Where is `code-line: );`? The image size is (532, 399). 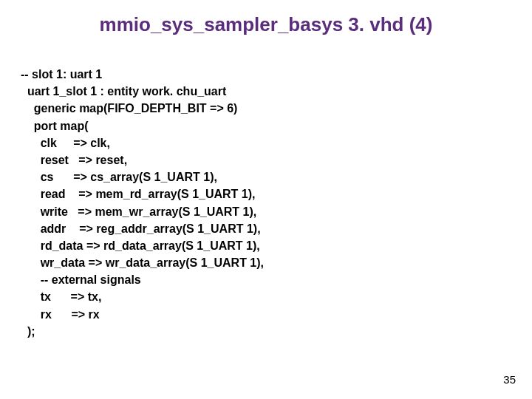
code-line: ); is located at coordinates (28, 331).